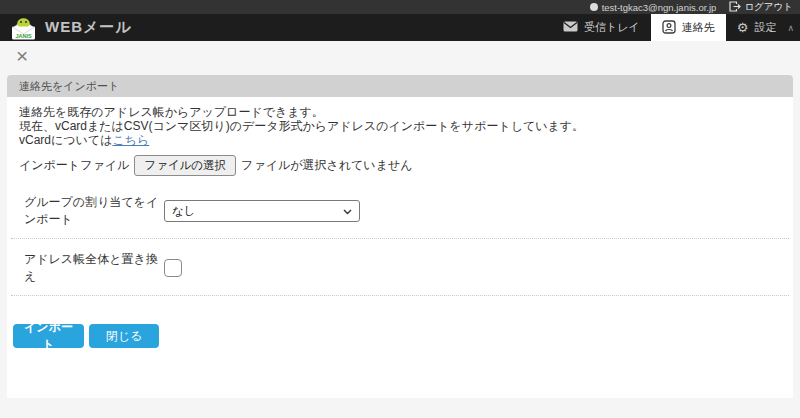 The image size is (800, 418). Describe the element at coordinates (173, 268) in the screenshot. I see `replace-addressbook-checkbox` at that location.